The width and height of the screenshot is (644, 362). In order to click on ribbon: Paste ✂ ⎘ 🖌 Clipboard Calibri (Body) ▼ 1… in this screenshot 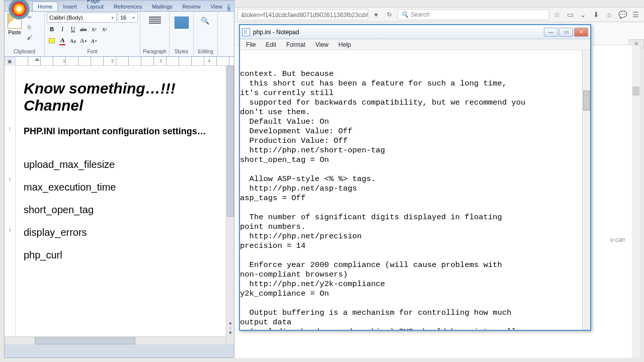, I will do `click(119, 34)`.